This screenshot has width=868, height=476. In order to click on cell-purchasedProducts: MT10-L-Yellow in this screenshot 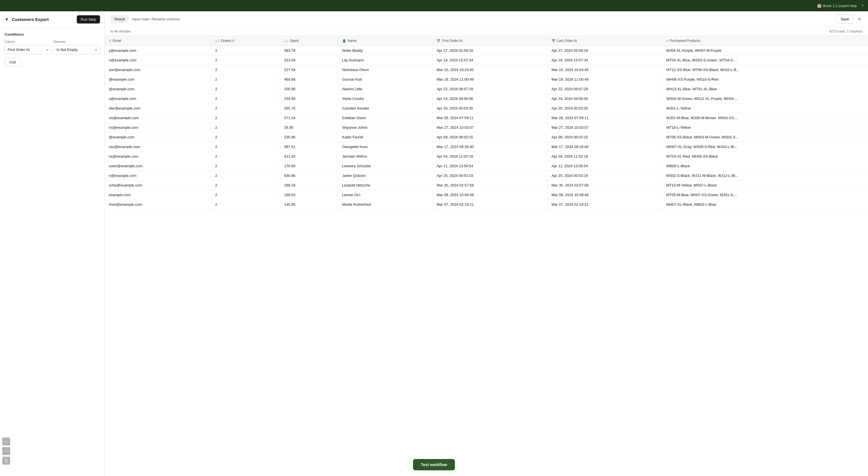, I will do `click(765, 128)`.